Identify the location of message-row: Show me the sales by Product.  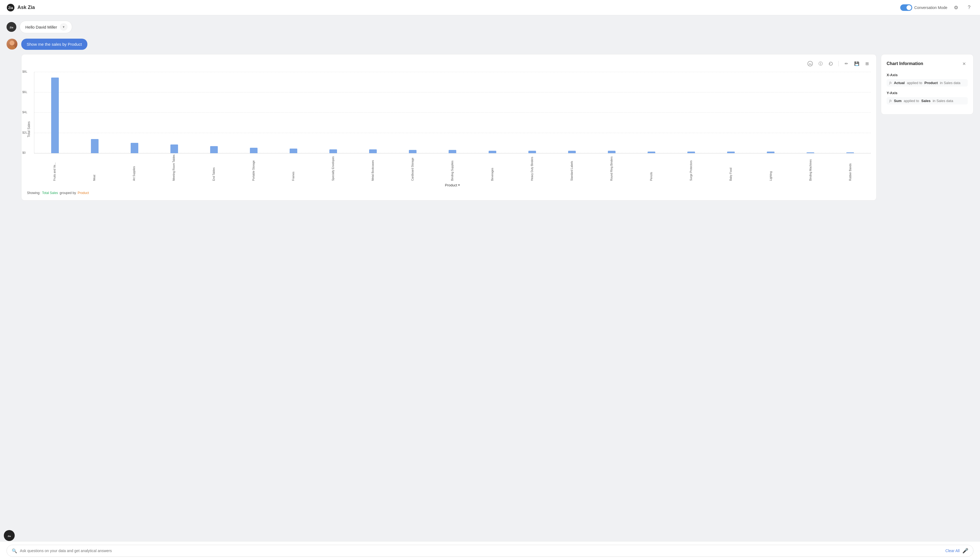
(490, 44).